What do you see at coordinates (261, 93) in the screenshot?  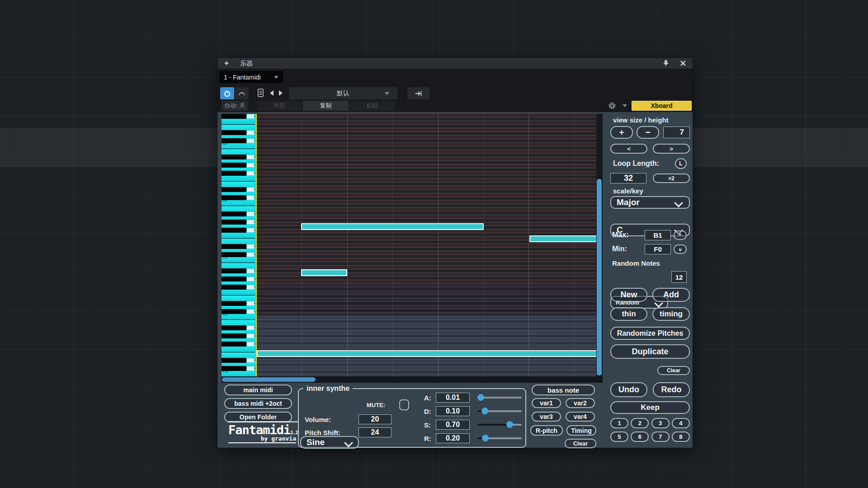 I see `presets-file-icon` at bounding box center [261, 93].